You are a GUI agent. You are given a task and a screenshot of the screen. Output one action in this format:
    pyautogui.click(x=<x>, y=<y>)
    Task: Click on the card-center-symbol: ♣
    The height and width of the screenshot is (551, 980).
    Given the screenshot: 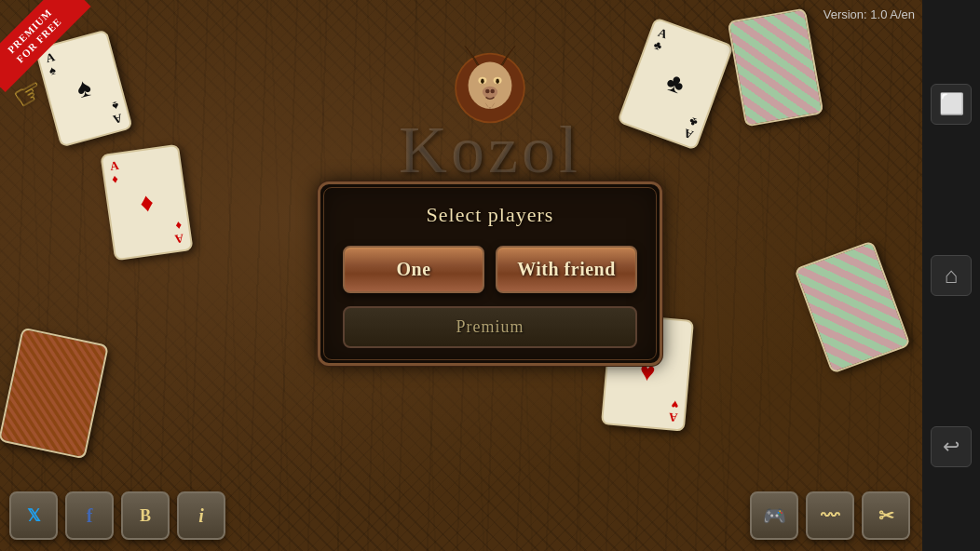 What is the action you would take?
    pyautogui.click(x=675, y=84)
    